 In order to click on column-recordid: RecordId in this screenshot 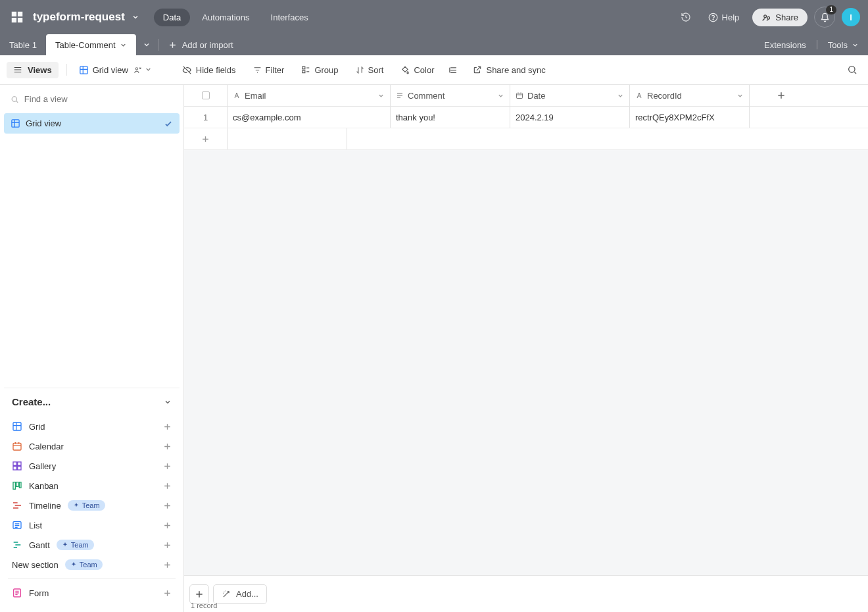, I will do `click(690, 95)`.